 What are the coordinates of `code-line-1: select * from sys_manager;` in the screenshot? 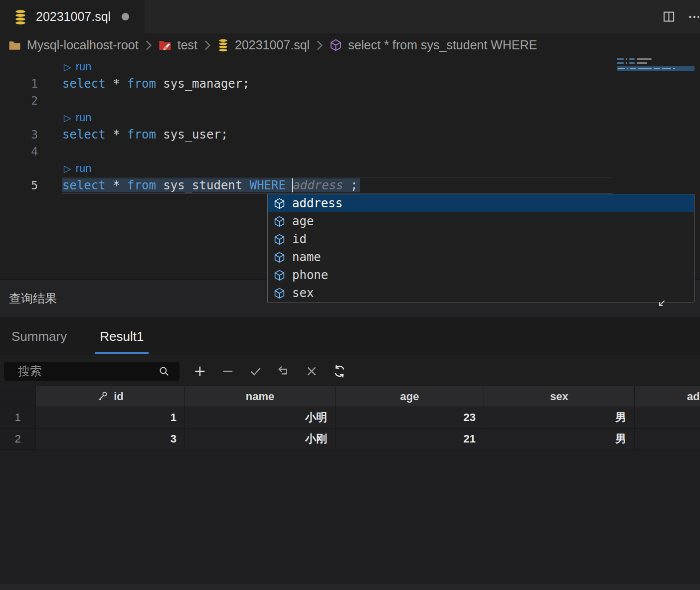 It's located at (125, 84).